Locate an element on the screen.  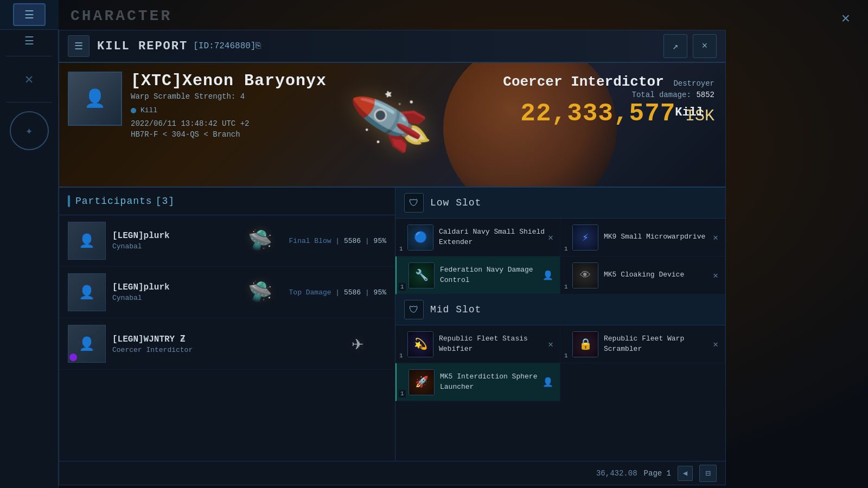
low-slot-grid: 1 🔵 Caldari Navy Small Shield Extender ✕… is located at coordinates (560, 256).